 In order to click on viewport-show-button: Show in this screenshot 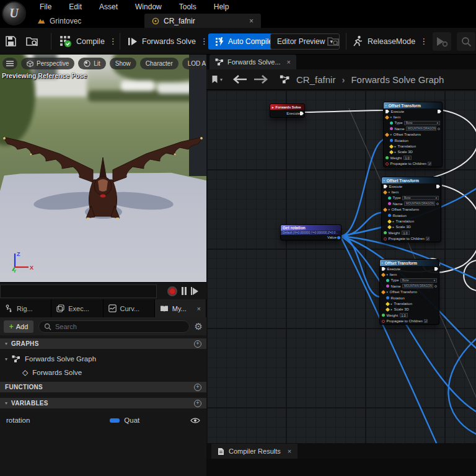, I will do `click(123, 63)`.